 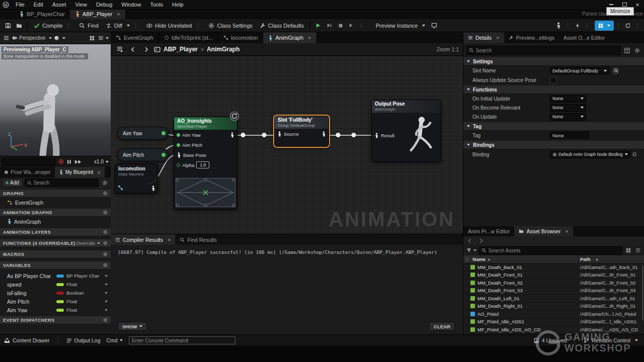 What do you see at coordinates (164, 155) in the screenshot?
I see `output-pin` at bounding box center [164, 155].